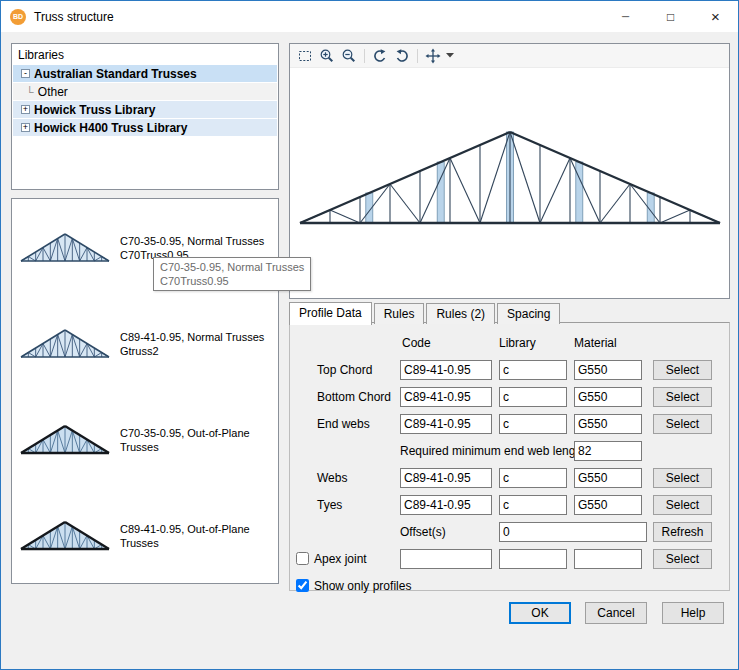  Describe the element at coordinates (416, 343) in the screenshot. I see `column-header-code: Code` at that location.